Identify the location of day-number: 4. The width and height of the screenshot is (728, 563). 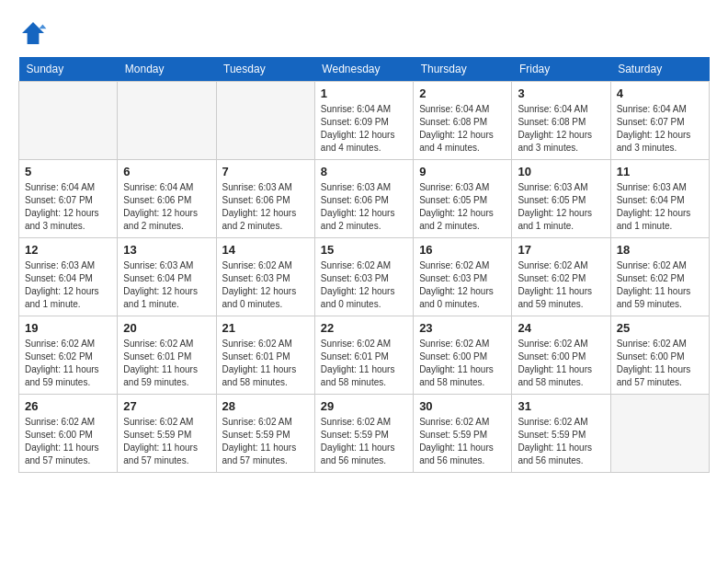
(660, 94).